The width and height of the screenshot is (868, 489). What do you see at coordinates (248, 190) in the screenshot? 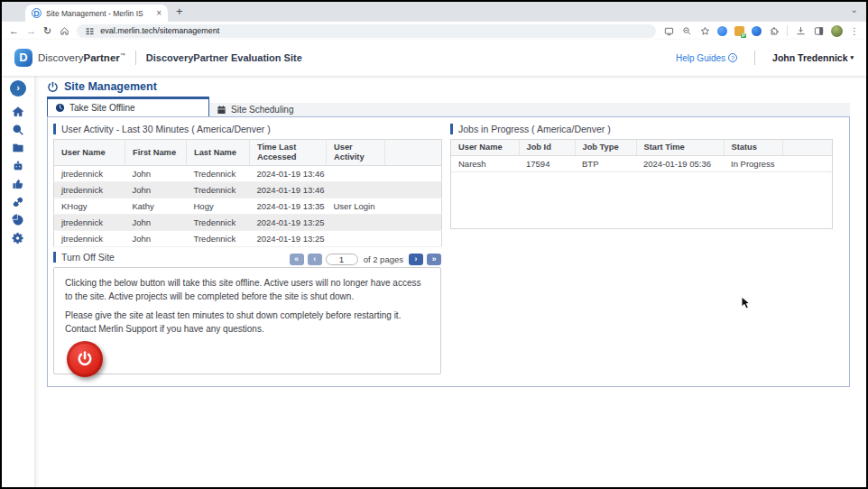
I see `table-row: jtredennickJohnTredennick2024-01-19 13:4…` at bounding box center [248, 190].